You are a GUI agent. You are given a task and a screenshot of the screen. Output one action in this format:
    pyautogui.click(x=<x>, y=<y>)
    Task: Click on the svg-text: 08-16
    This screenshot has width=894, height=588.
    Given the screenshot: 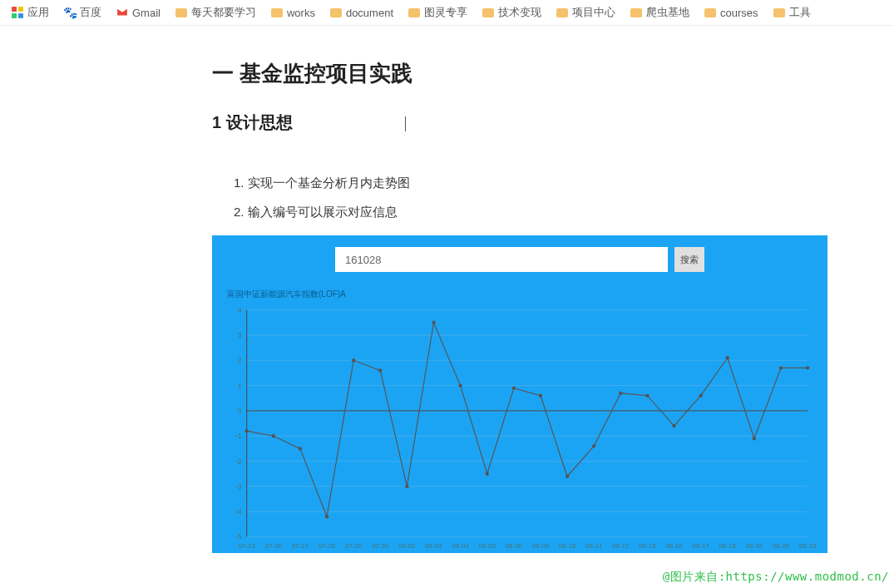 What is the action you would take?
    pyautogui.click(x=674, y=546)
    